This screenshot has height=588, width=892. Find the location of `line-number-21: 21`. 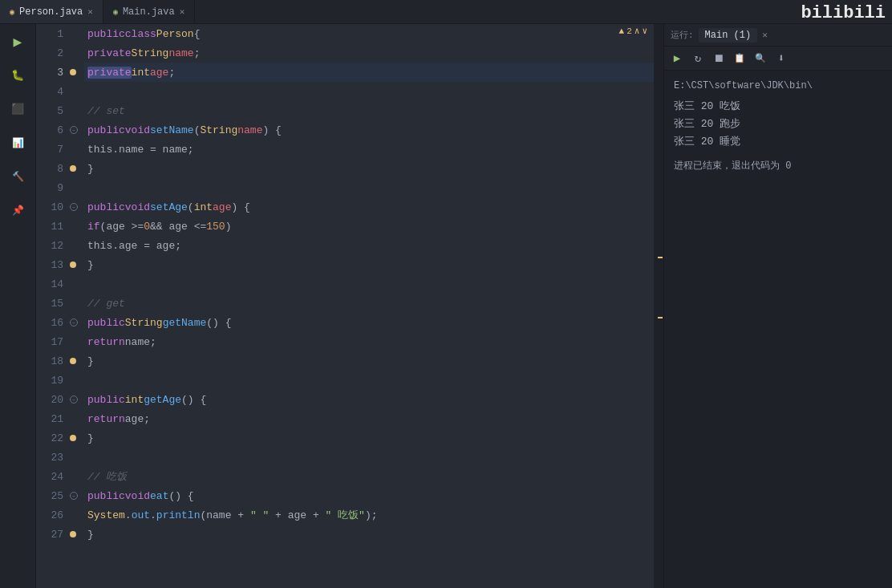

line-number-21: 21 is located at coordinates (52, 419).